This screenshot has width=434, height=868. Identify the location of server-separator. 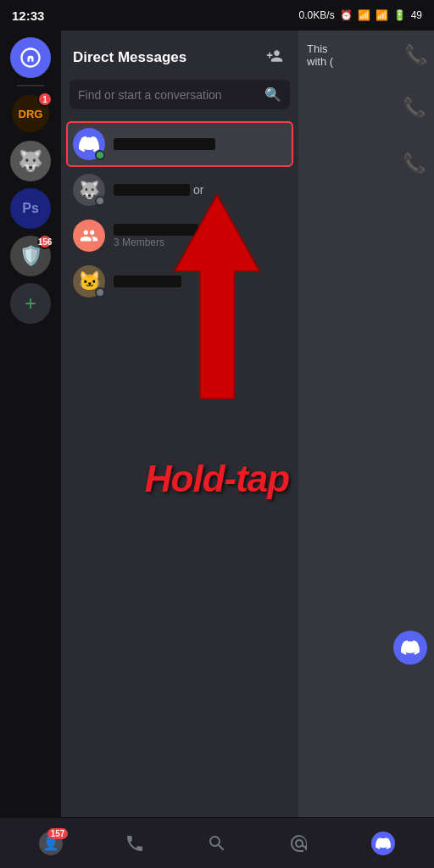
(31, 86).